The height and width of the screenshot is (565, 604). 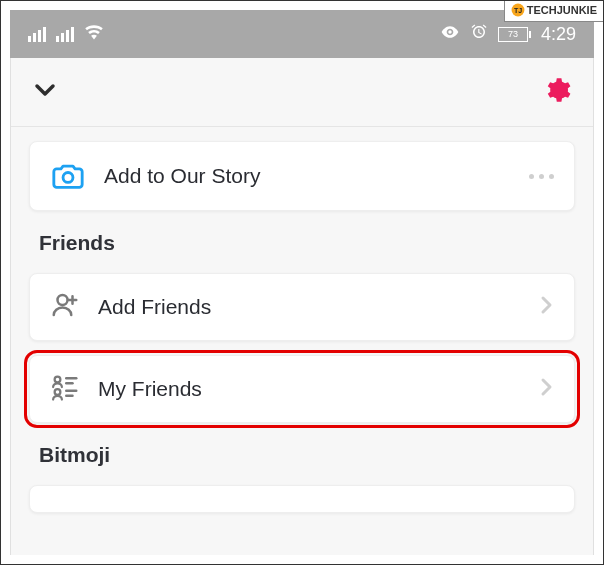 What do you see at coordinates (558, 34) in the screenshot?
I see `clock: 4:29` at bounding box center [558, 34].